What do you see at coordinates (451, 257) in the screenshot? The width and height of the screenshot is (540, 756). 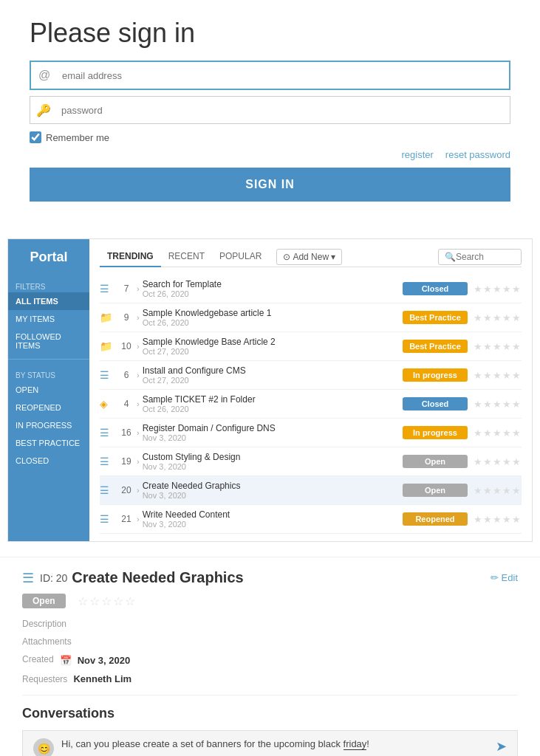 I see `search-icon: 🔍` at bounding box center [451, 257].